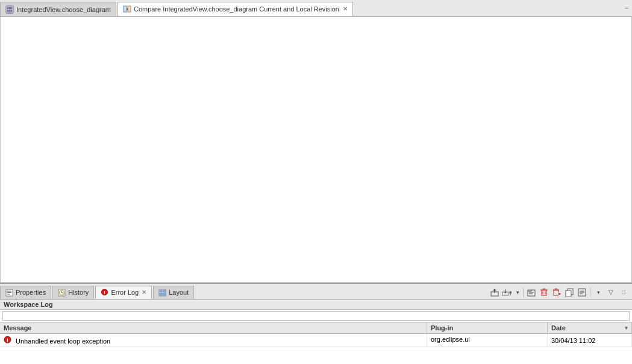  What do you see at coordinates (163, 292) in the screenshot?
I see `layout-icon` at bounding box center [163, 292].